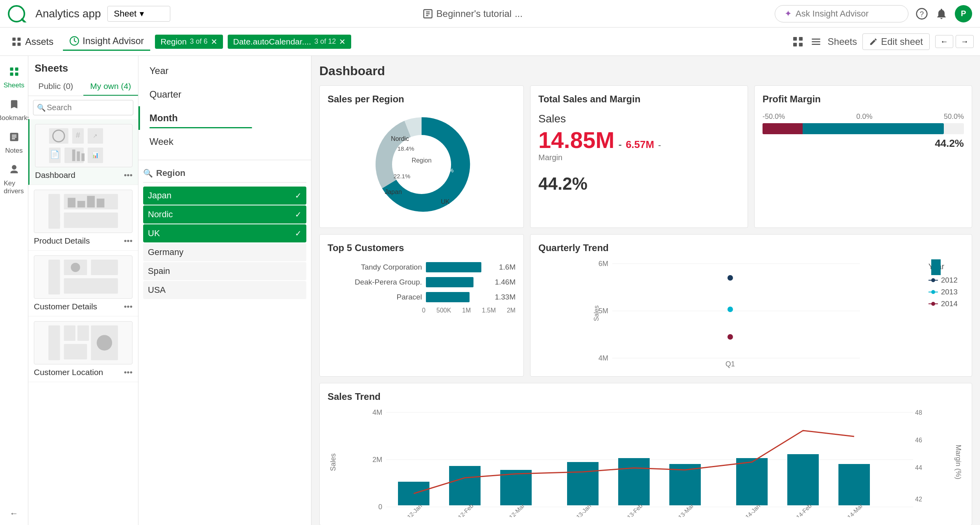 This screenshot has height=525, width=980. I want to click on nav-notes: Notes, so click(14, 143).